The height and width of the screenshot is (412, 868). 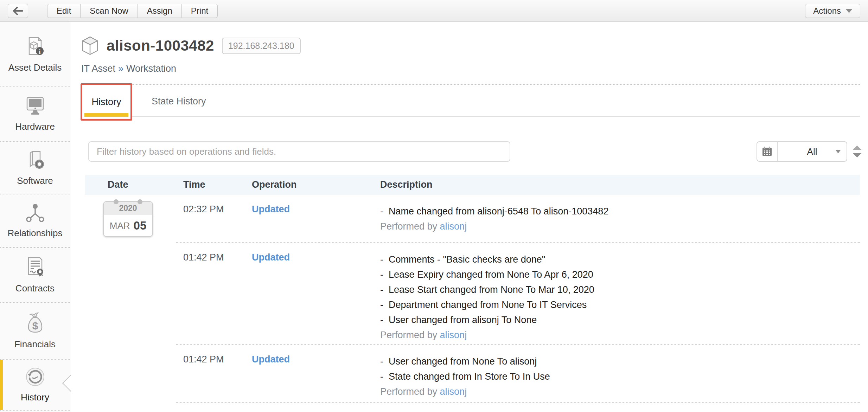 I want to click on top-toolbar: Edit Scan Now Assign Print Actions, so click(x=434, y=11).